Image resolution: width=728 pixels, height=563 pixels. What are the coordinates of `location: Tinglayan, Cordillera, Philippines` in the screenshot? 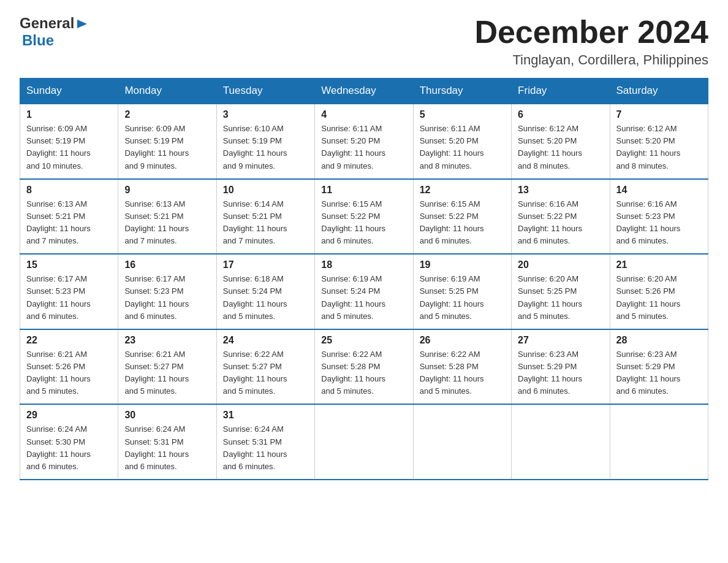 It's located at (591, 60).